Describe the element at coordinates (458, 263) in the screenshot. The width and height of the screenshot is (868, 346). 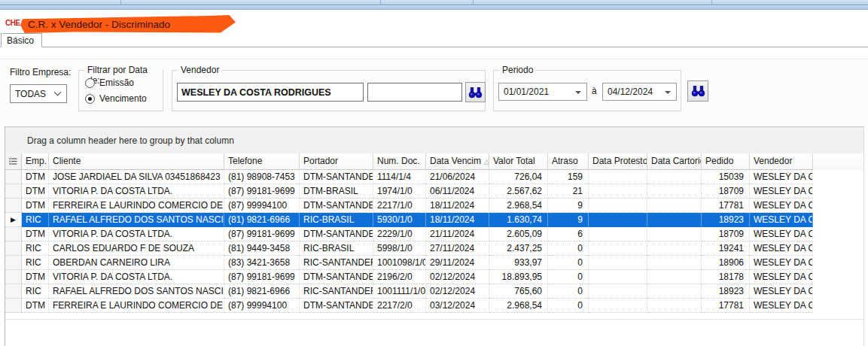
I see `cell: 29/11/2024` at that location.